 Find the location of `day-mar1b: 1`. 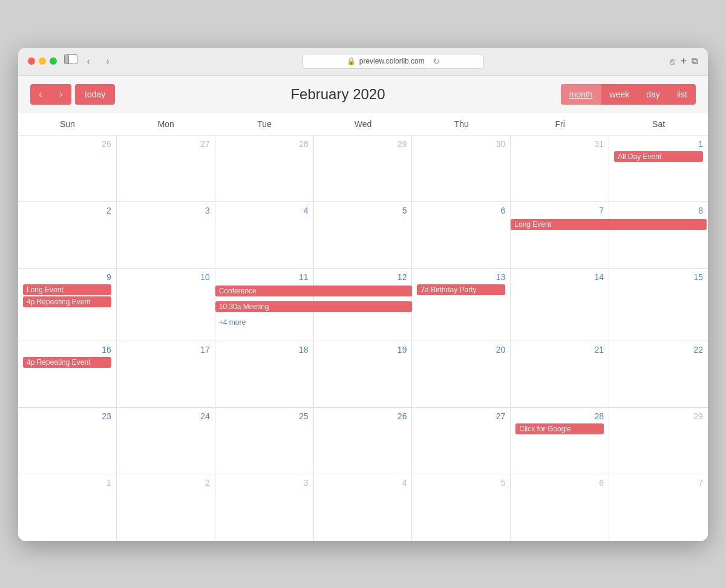

day-mar1b: 1 is located at coordinates (68, 508).